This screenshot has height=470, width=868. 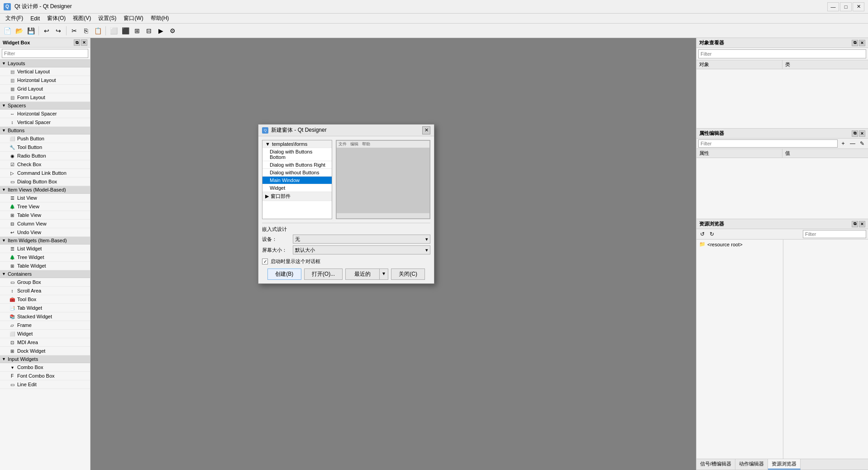 I want to click on dialog-close-btn: ✕, so click(x=426, y=130).